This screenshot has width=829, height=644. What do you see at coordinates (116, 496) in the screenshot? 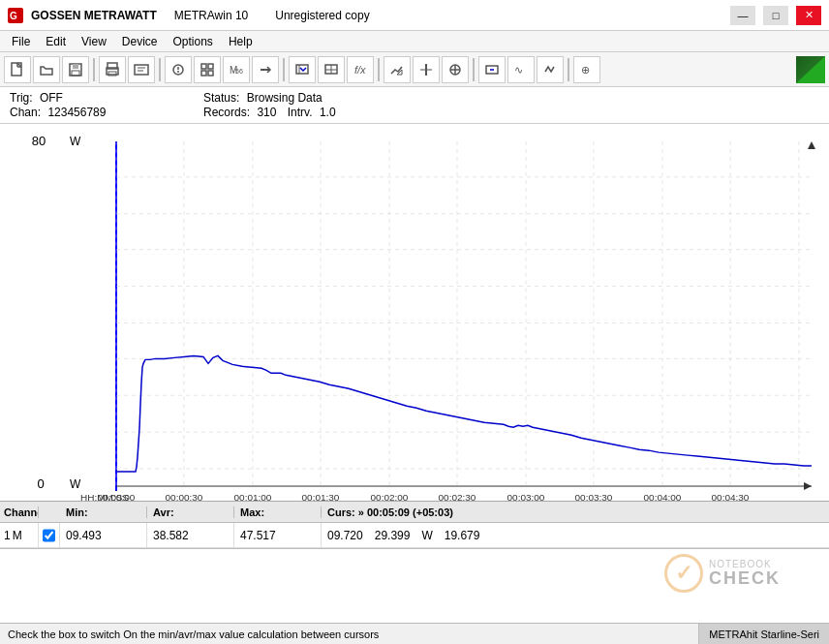
I see `svg-text: 00:00:00` at bounding box center [116, 496].